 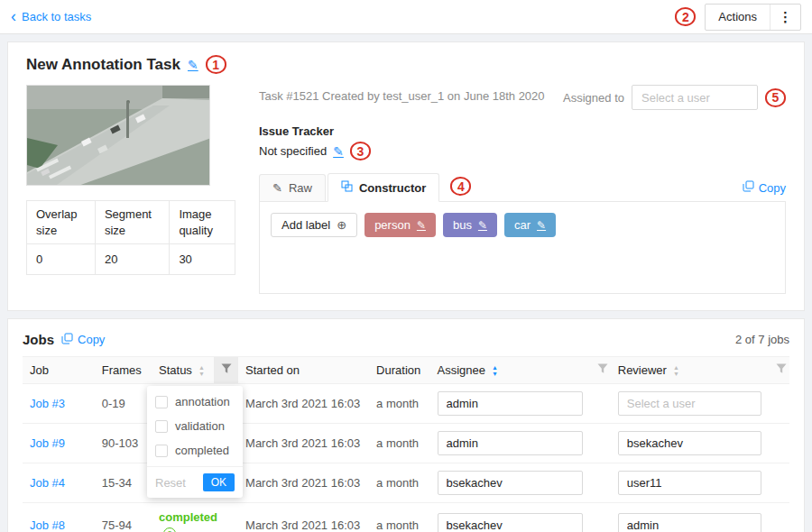 I want to click on param-value-overlap: 0, so click(x=61, y=260).